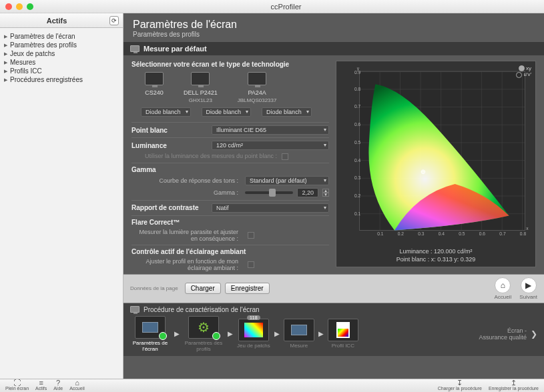  What do you see at coordinates (514, 385) in the screenshot?
I see `toolbar-button: ↥Enregistrer la procédure` at bounding box center [514, 385].